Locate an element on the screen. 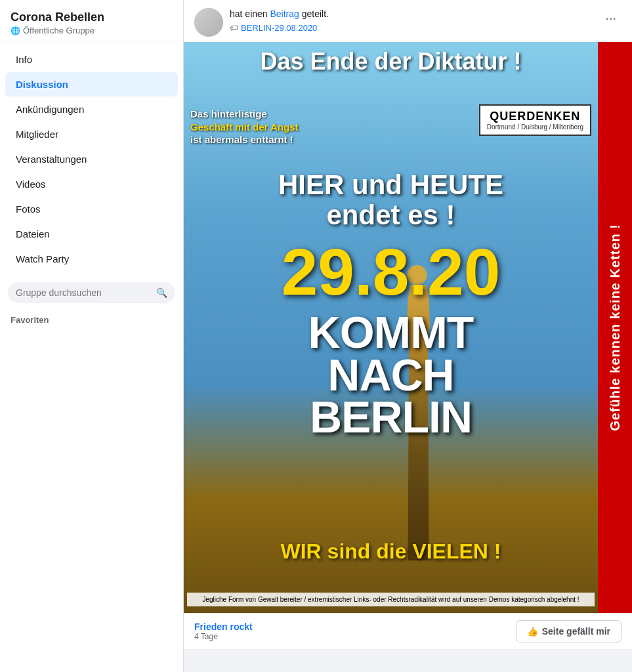  tag-icon: 🏷 is located at coordinates (234, 28).